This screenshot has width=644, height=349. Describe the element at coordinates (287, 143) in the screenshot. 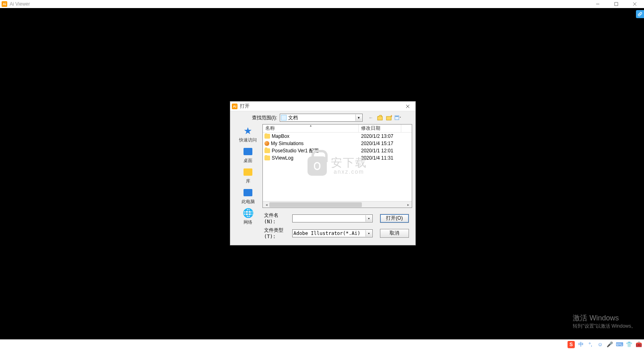

I see `file-name: My Simulations` at that location.